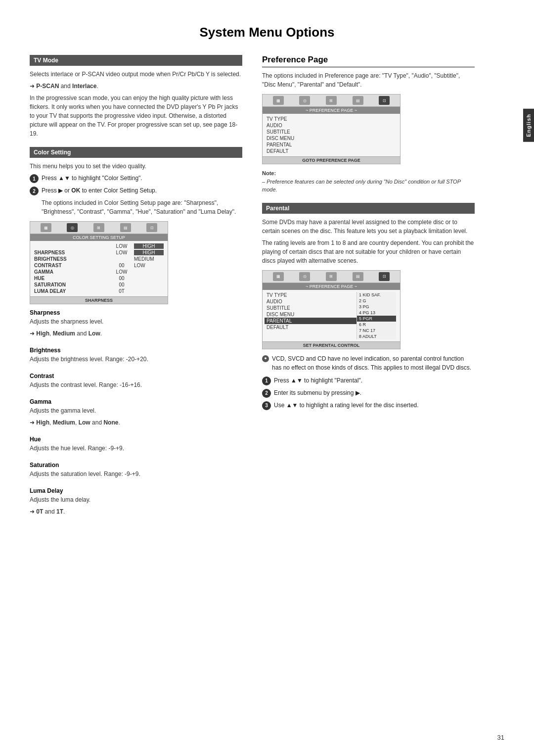 Image resolution: width=534 pixels, height=756 pixels. I want to click on tv-mode-header: TV Mode, so click(136, 60).